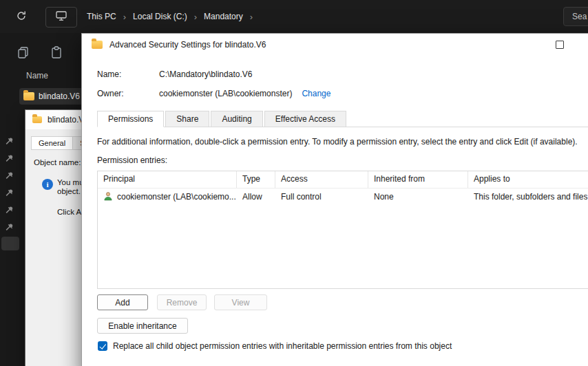 The image size is (588, 366). What do you see at coordinates (275, 346) in the screenshot?
I see `replace-permissions-checkbox-row: Replace all child object permission entr…` at bounding box center [275, 346].